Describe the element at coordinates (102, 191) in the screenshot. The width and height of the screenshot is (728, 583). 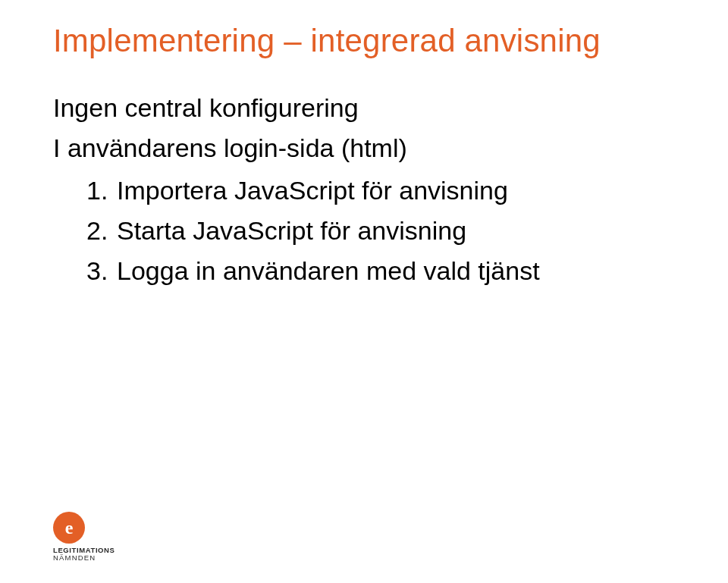
I see `list-item-number: 1.` at that location.